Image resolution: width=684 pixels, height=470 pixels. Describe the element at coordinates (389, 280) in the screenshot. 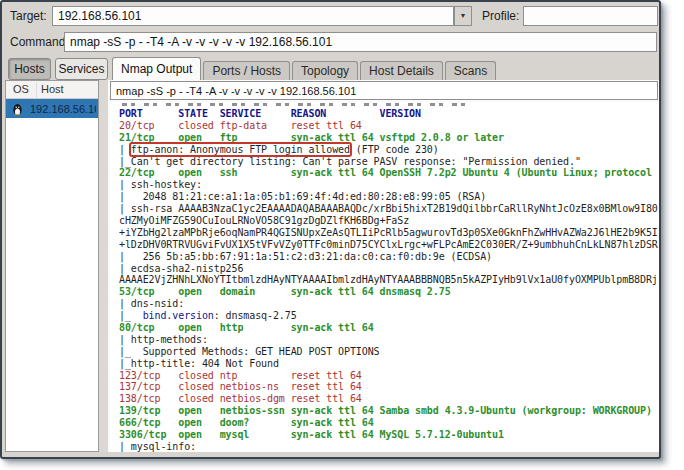

I see `output-line: AAAAE2VjZHNhLXNoYTItbmlzdHAyNTYAAAAIbmlz…` at that location.